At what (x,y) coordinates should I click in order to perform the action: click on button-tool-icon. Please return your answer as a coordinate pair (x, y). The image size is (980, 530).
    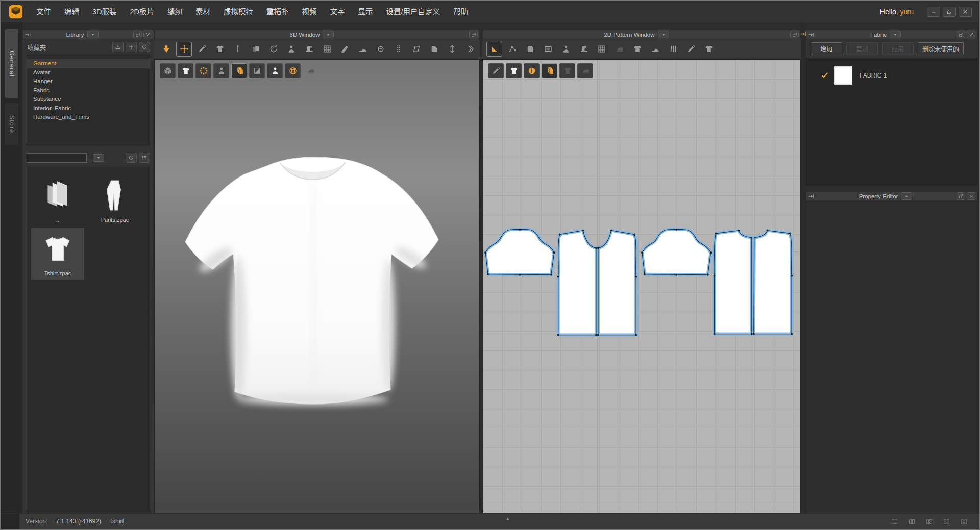
    Looking at the image, I should click on (381, 49).